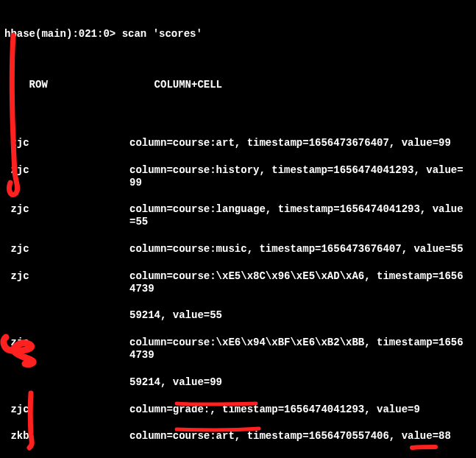 The width and height of the screenshot is (476, 458). Describe the element at coordinates (299, 177) in the screenshot. I see `cell-value: column=course:history, timestamp=1656474…` at that location.